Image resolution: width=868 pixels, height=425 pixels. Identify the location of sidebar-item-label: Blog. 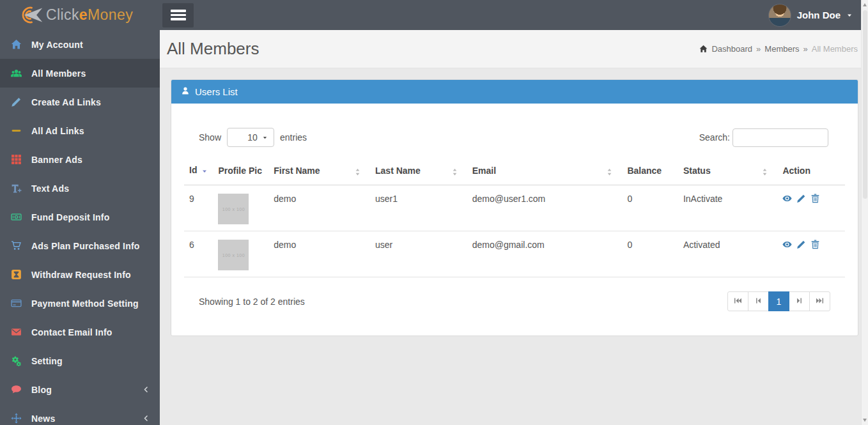
(42, 390).